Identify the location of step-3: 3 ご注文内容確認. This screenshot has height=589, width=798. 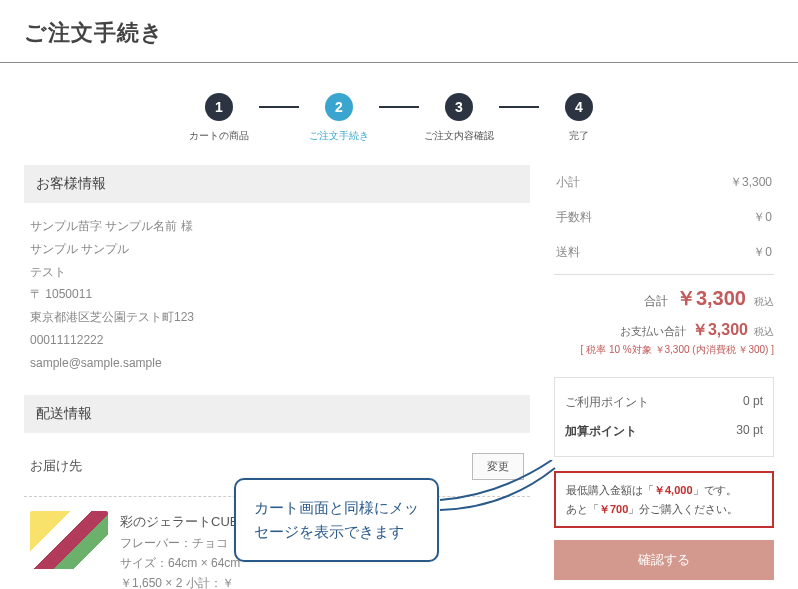
(459, 118).